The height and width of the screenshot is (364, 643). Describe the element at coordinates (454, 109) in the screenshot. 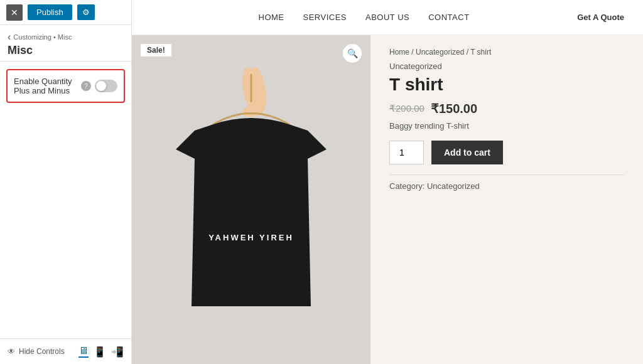

I see `price-sale: ₹150.00` at that location.